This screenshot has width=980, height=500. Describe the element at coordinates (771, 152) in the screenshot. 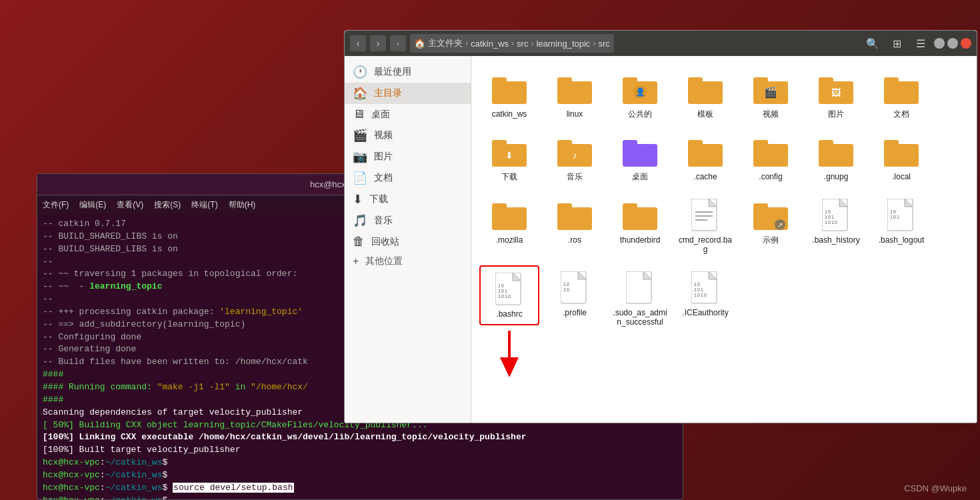

I see `folder-icon-config` at that location.